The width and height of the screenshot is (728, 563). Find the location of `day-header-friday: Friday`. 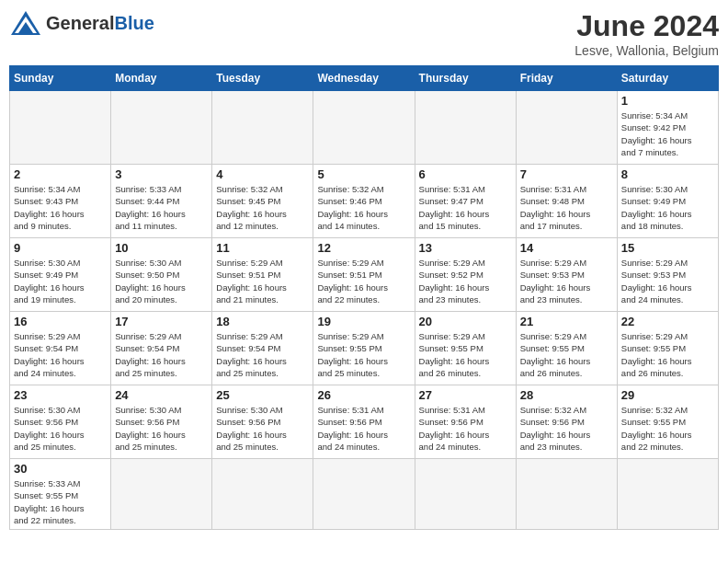

day-header-friday: Friday is located at coordinates (566, 79).